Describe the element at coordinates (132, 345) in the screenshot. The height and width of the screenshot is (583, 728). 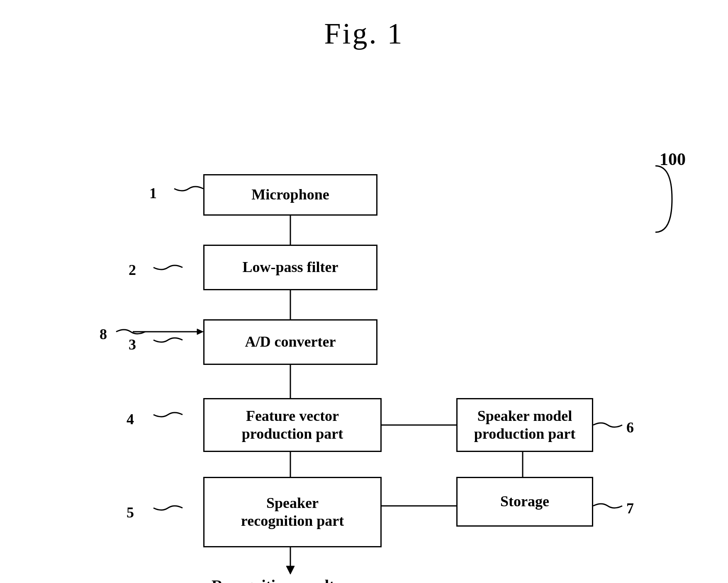
I see `ref-3: 3` at that location.